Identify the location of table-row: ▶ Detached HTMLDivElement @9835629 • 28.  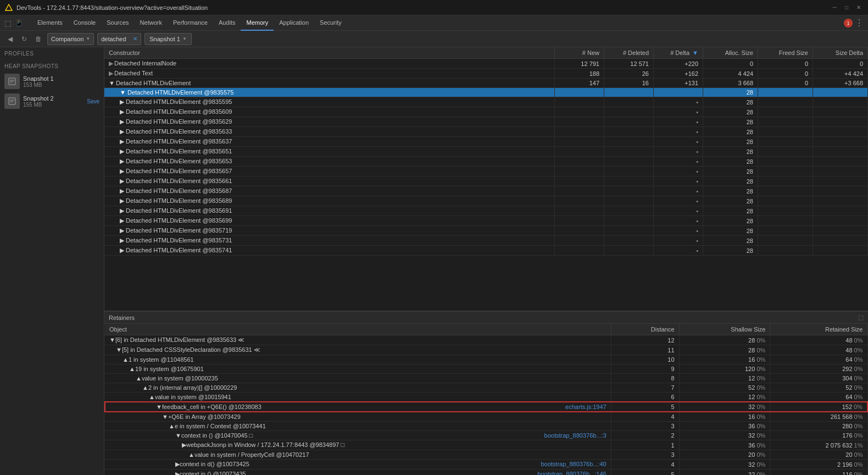
(486, 122).